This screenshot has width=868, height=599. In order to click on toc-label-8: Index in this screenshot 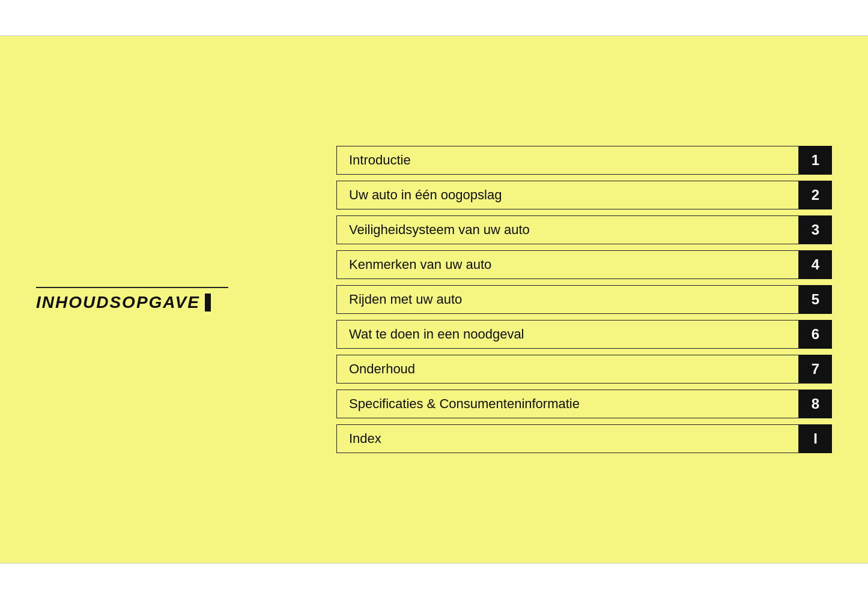, I will do `click(568, 439)`.